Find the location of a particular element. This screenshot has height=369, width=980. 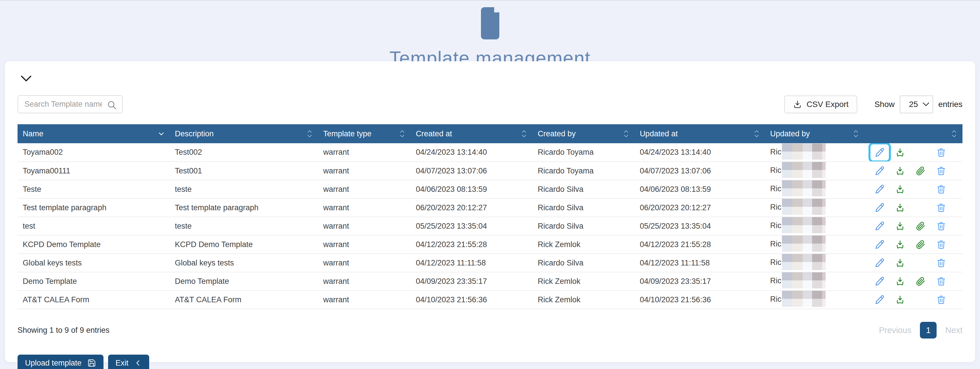

table-row: KCPD Demo TemplateKCPD Demo Templatewarr… is located at coordinates (490, 244).